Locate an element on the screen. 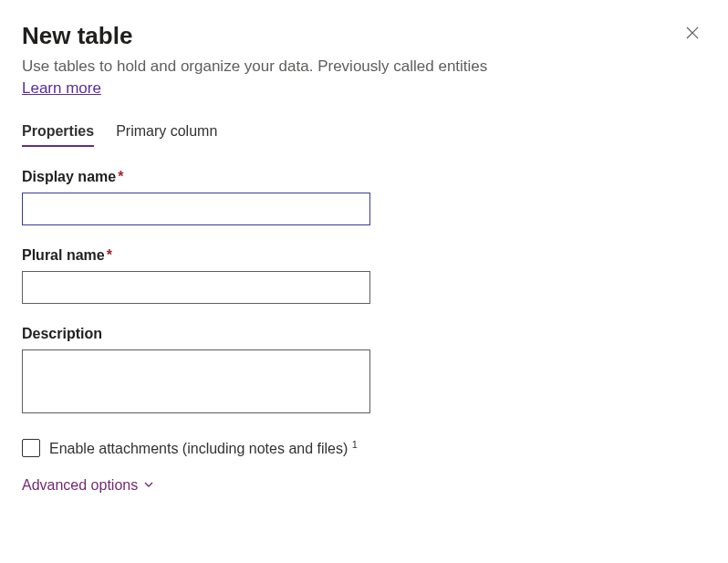 The image size is (728, 563). plural-name-input is located at coordinates (196, 287).